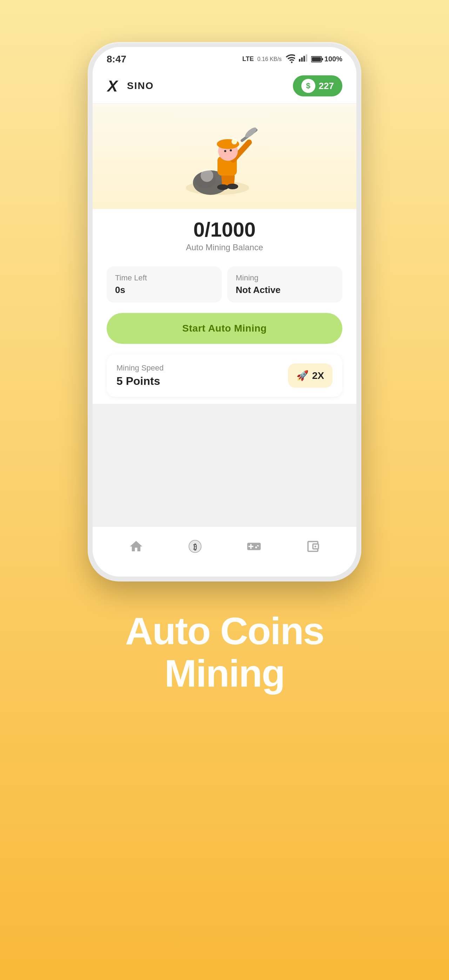  Describe the element at coordinates (199, 229) in the screenshot. I see `balance-current: 0` at that location.